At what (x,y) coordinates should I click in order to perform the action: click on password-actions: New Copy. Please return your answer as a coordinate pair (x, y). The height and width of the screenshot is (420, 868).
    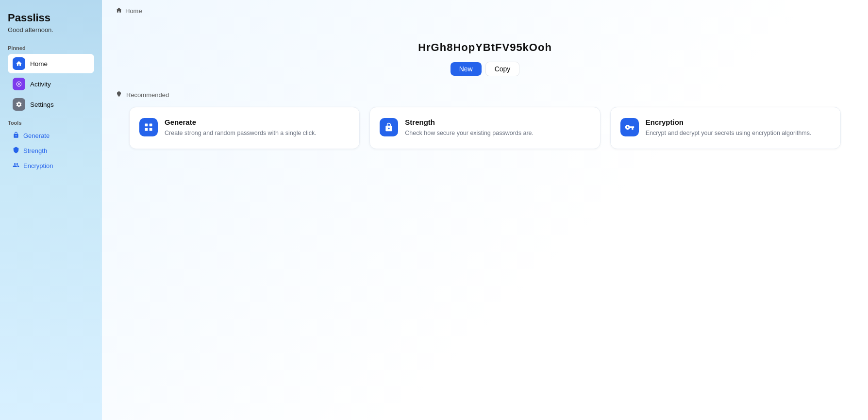
    Looking at the image, I should click on (485, 69).